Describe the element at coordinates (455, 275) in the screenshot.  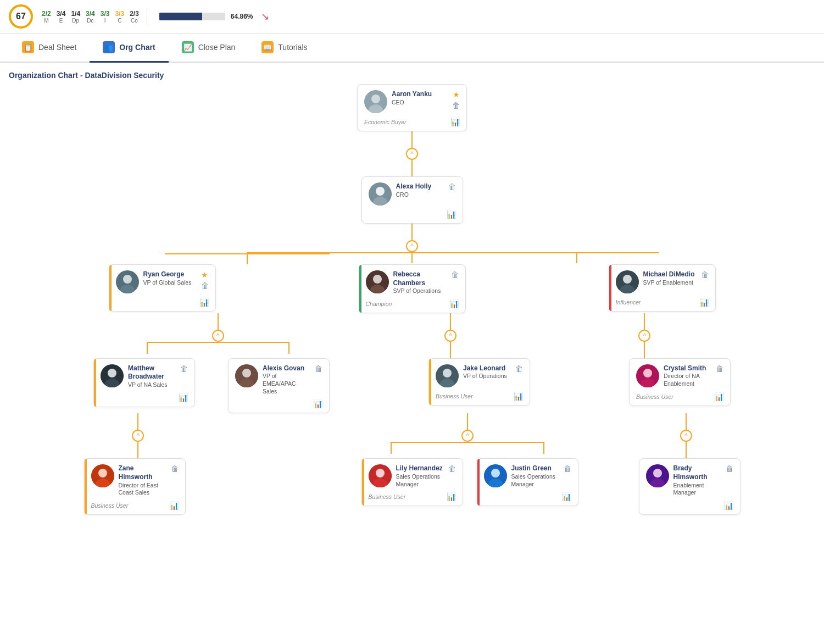
I see `trash-icon-rebecca: 🗑` at that location.